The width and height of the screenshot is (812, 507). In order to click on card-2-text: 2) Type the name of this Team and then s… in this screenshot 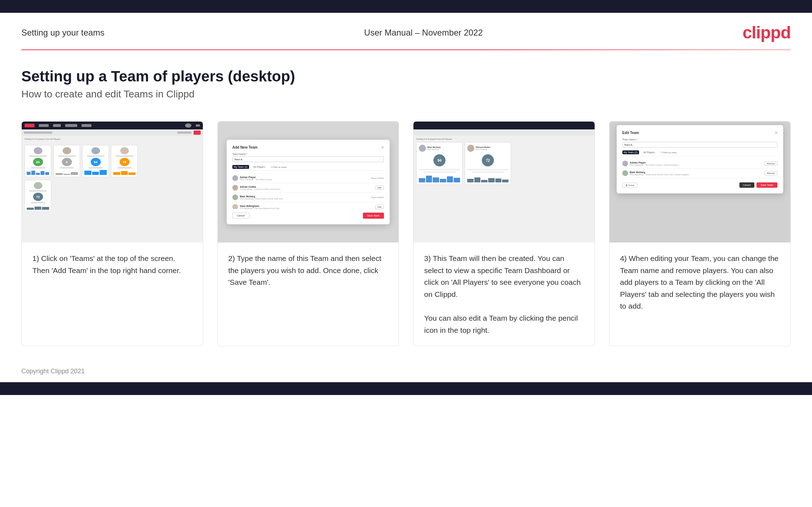, I will do `click(308, 294)`.